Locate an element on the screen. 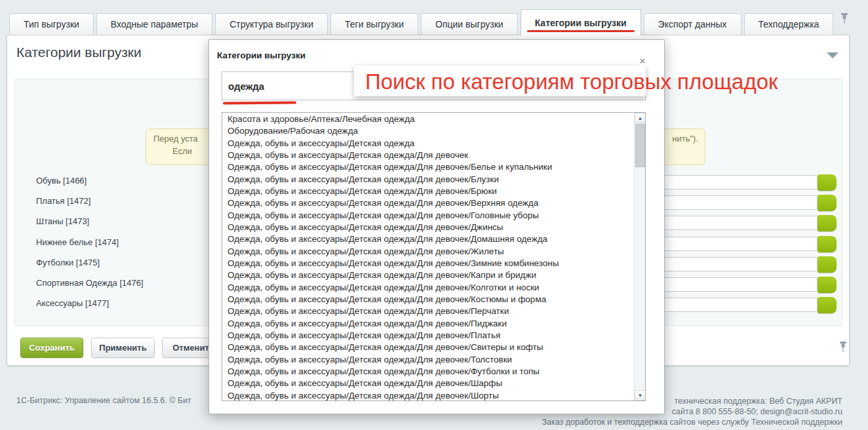  tab-export-structure: Структура выгрузки is located at coordinates (271, 24).